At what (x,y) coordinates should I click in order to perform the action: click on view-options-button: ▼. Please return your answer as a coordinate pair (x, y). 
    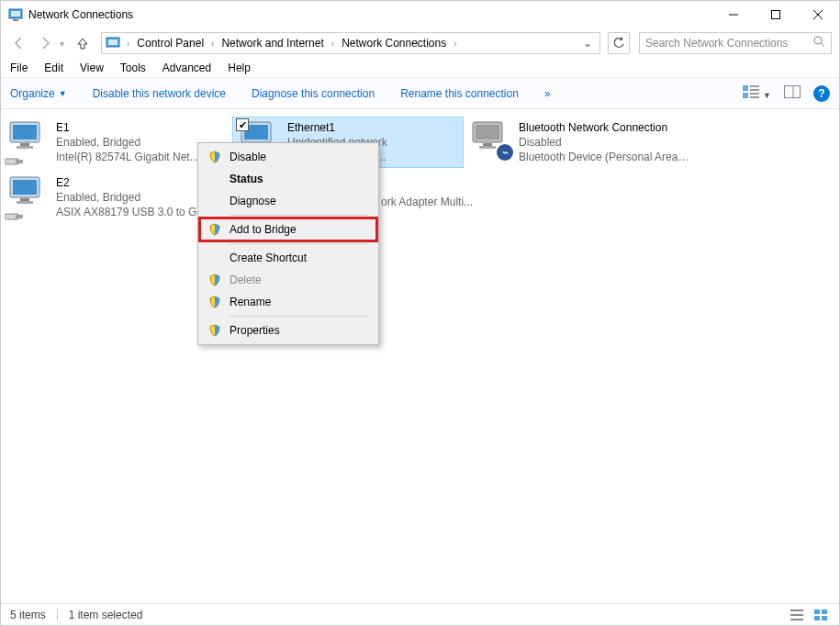
    Looking at the image, I should click on (756, 94).